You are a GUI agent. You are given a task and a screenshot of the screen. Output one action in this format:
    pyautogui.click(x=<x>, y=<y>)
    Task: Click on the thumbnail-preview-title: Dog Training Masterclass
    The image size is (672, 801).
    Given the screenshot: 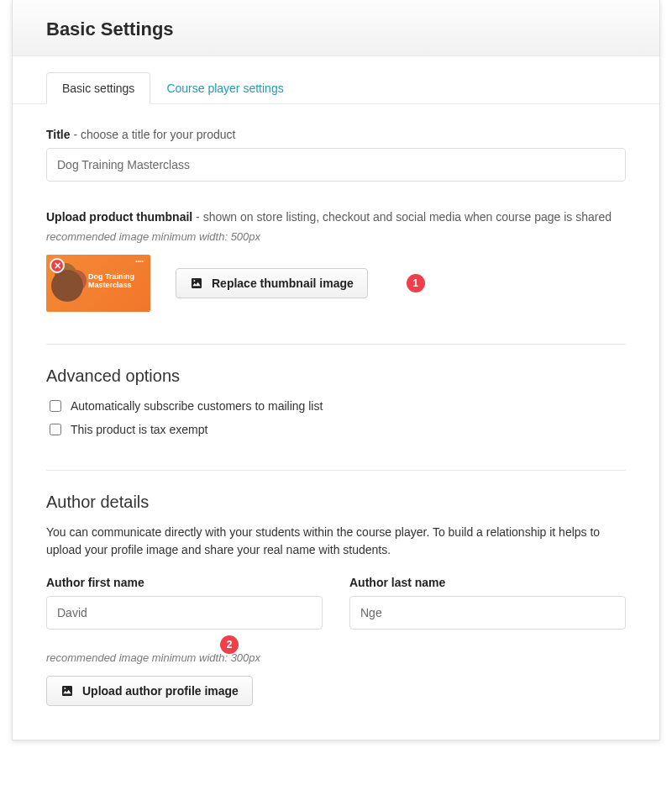 What is the action you would take?
    pyautogui.click(x=117, y=282)
    